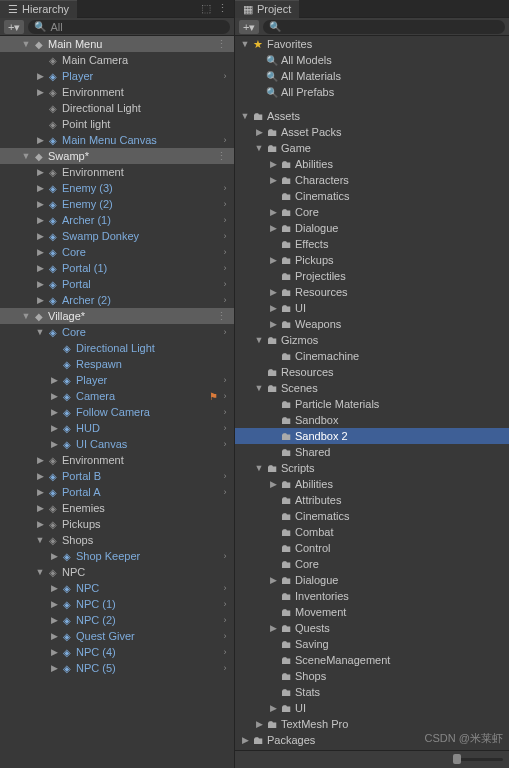 The image size is (509, 768). What do you see at coordinates (222, 8) in the screenshot?
I see `menu-icon: ⋮` at bounding box center [222, 8].